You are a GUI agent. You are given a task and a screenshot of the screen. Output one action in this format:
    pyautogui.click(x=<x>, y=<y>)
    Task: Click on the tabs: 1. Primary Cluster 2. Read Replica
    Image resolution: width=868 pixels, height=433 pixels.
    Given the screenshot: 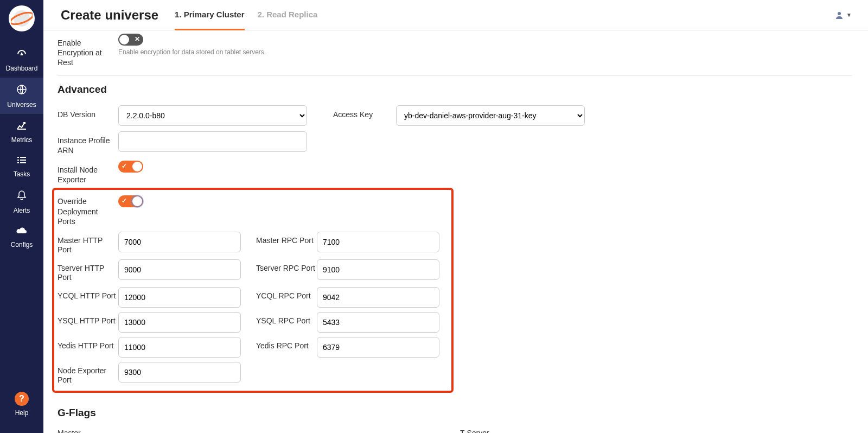 What is the action you would take?
    pyautogui.click(x=246, y=15)
    